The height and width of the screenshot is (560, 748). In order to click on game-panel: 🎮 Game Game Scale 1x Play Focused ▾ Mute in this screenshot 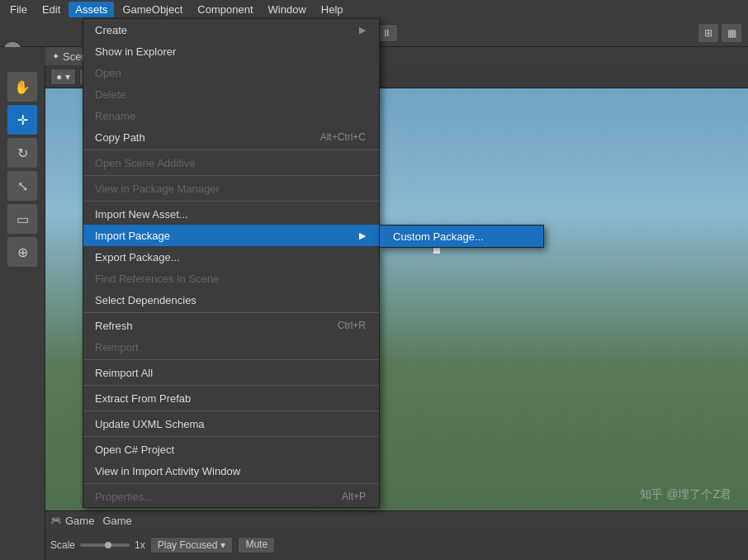, I will do `click(396, 535)`.